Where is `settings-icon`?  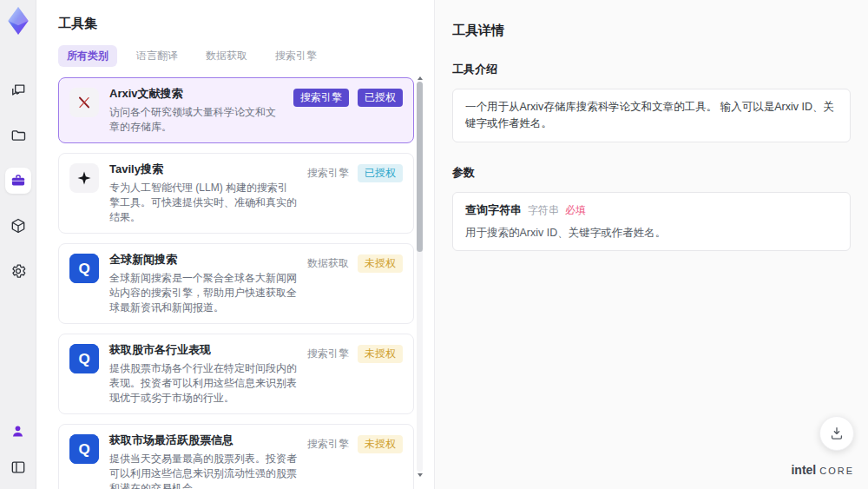
settings-icon is located at coordinates (18, 271).